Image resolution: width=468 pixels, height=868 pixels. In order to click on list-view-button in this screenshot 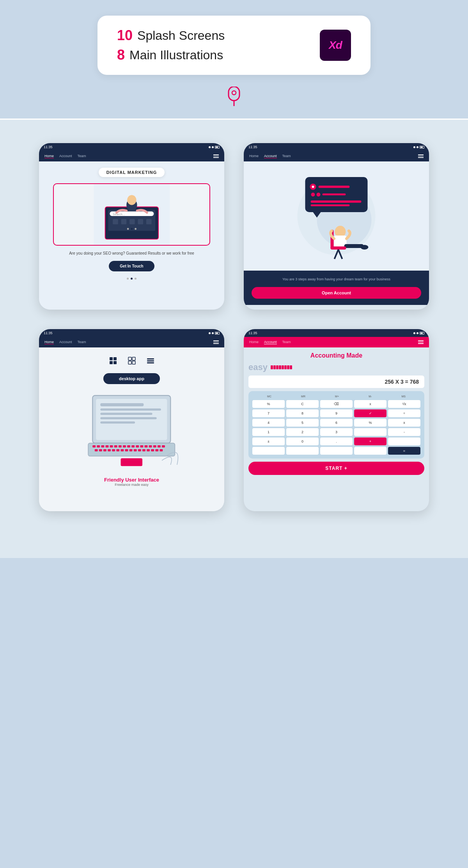, I will do `click(151, 361)`.